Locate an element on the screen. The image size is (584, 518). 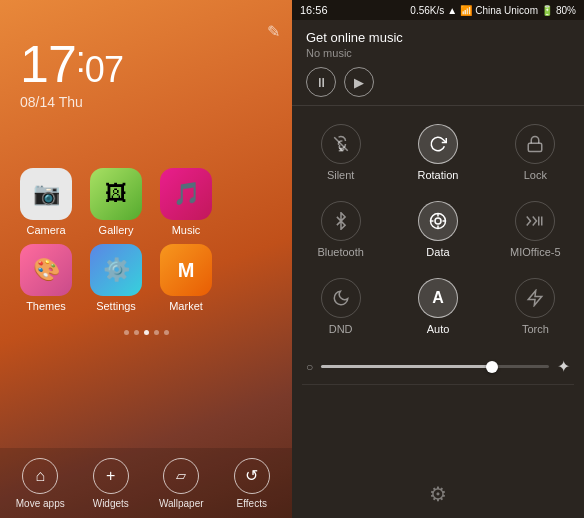
bottom-item-move-apps: ⌂ Move apps is located at coordinates (40, 484).